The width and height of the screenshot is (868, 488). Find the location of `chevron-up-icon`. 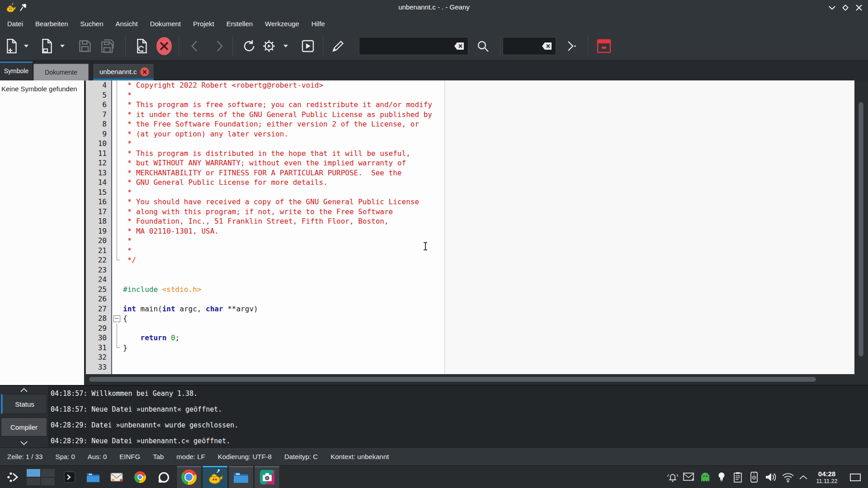

chevron-up-icon is located at coordinates (24, 390).